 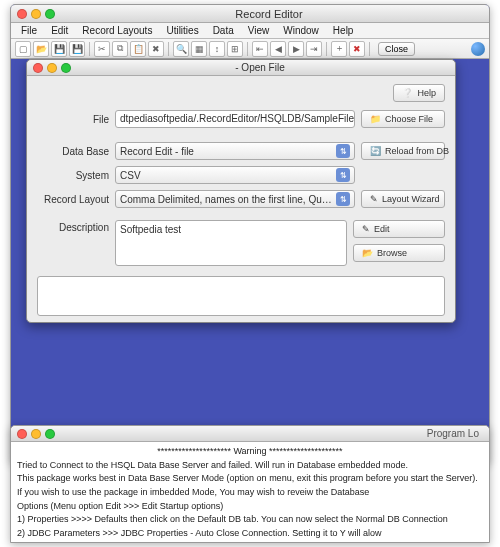 What do you see at coordinates (59, 49) in the screenshot?
I see `save-icon: 💾` at bounding box center [59, 49].